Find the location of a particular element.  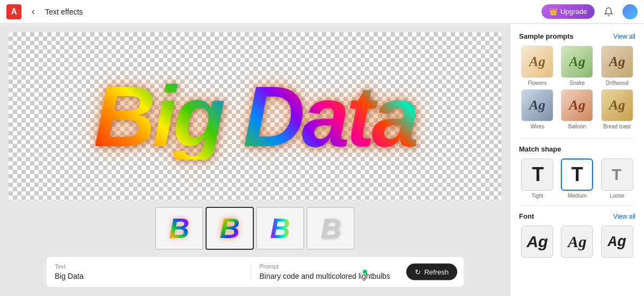

shape-medium: T Medium is located at coordinates (577, 178).